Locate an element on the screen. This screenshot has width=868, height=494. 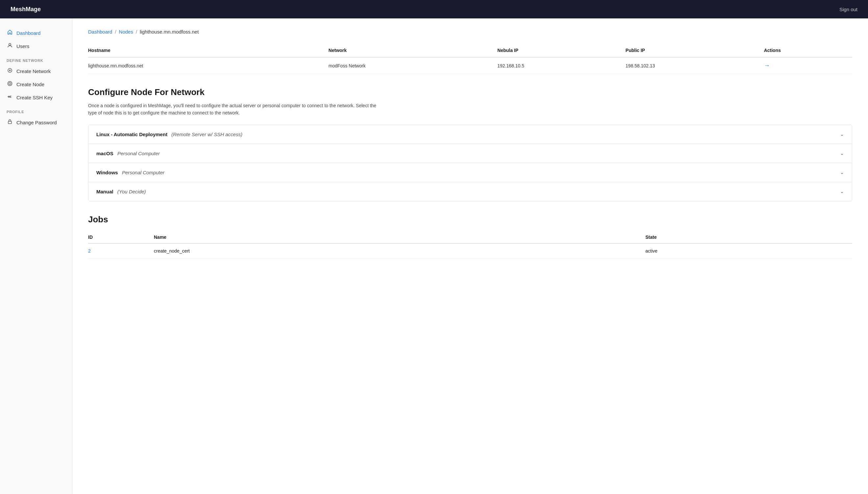
create-network-icon is located at coordinates (10, 71).